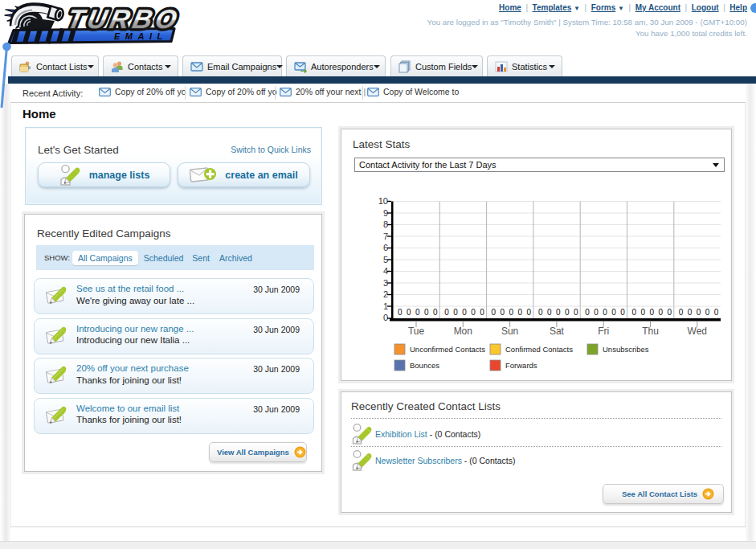  Describe the element at coordinates (697, 331) in the screenshot. I see `svg-text: Wed` at that location.